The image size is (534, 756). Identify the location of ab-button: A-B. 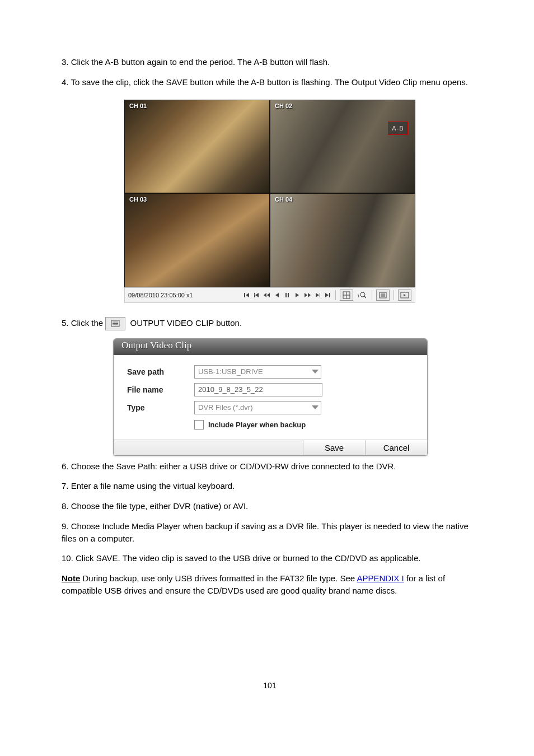
(398, 128).